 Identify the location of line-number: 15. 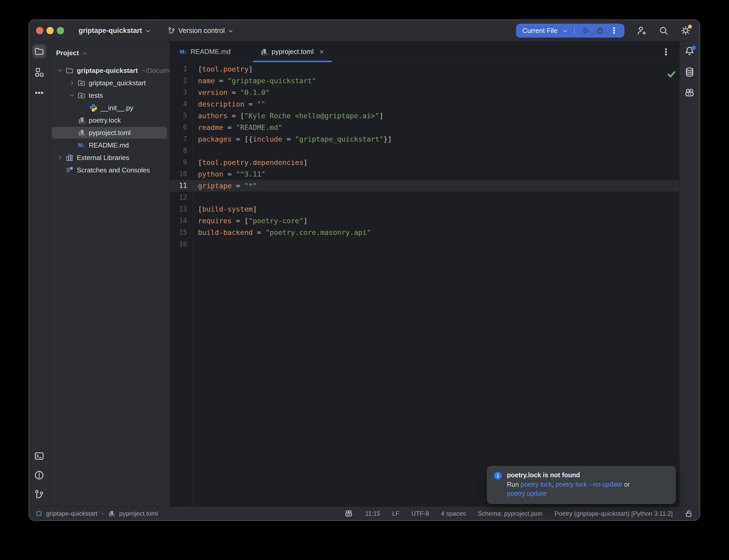
(181, 233).